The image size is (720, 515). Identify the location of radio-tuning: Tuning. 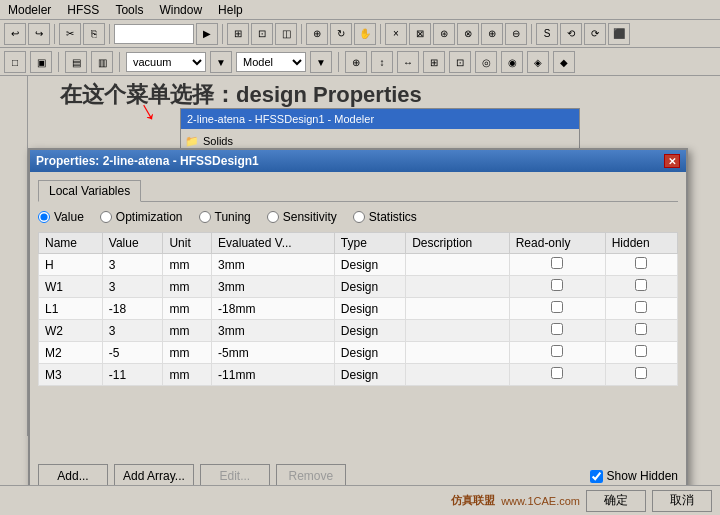
(225, 217).